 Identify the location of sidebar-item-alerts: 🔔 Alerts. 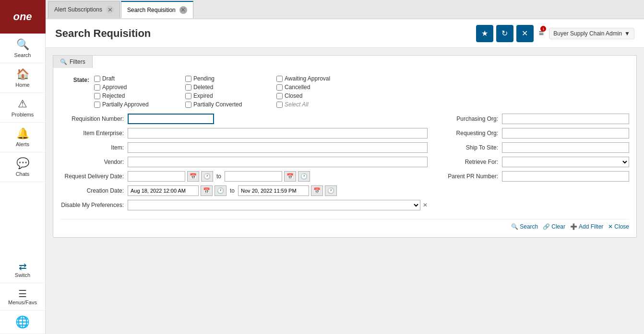
(23, 138).